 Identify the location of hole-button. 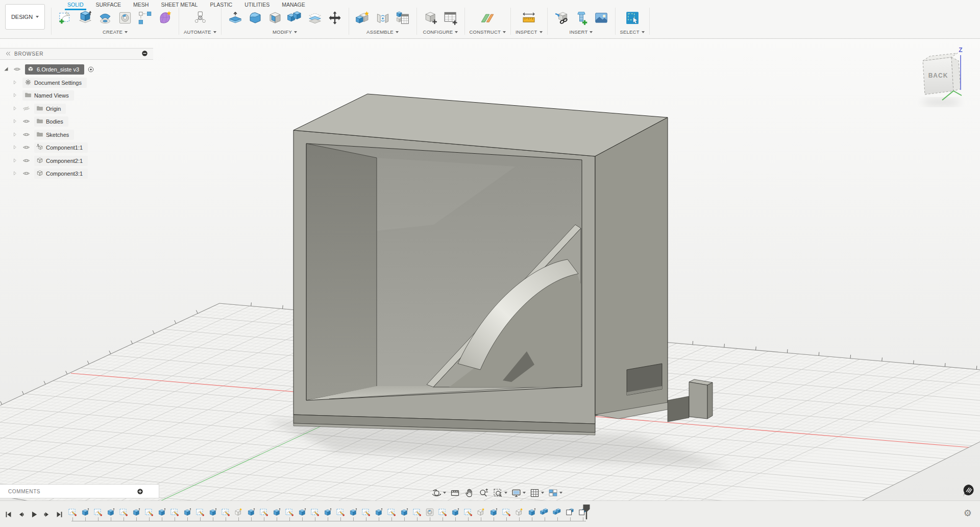
(125, 18).